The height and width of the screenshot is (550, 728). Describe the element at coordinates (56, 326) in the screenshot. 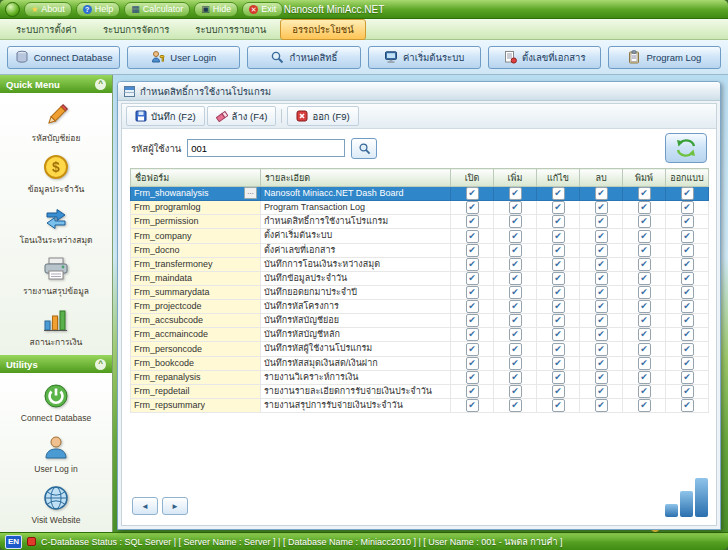

I see `quick-menu-item-สถานะการเงิน: สถานะการเงิน` at that location.